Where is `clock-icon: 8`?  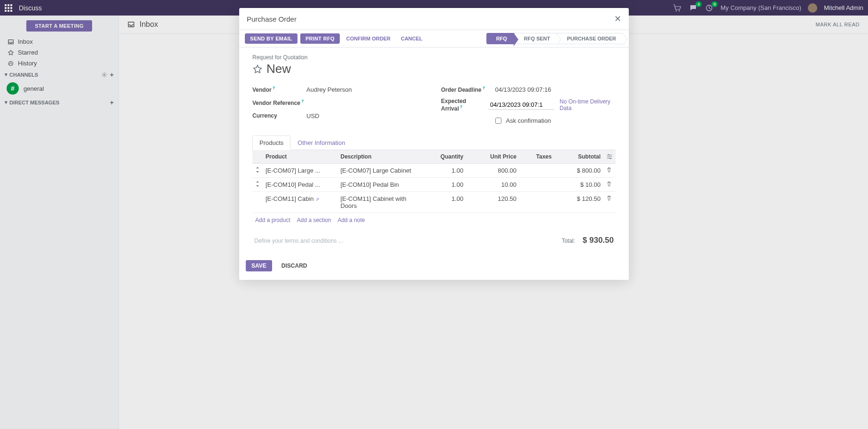
clock-icon: 8 is located at coordinates (709, 8).